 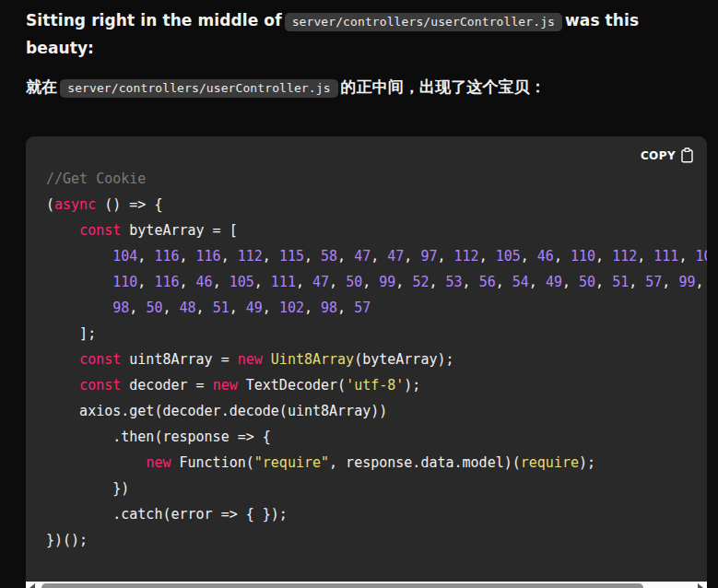 What do you see at coordinates (343, 586) in the screenshot?
I see `scrollbar-thumb` at bounding box center [343, 586].